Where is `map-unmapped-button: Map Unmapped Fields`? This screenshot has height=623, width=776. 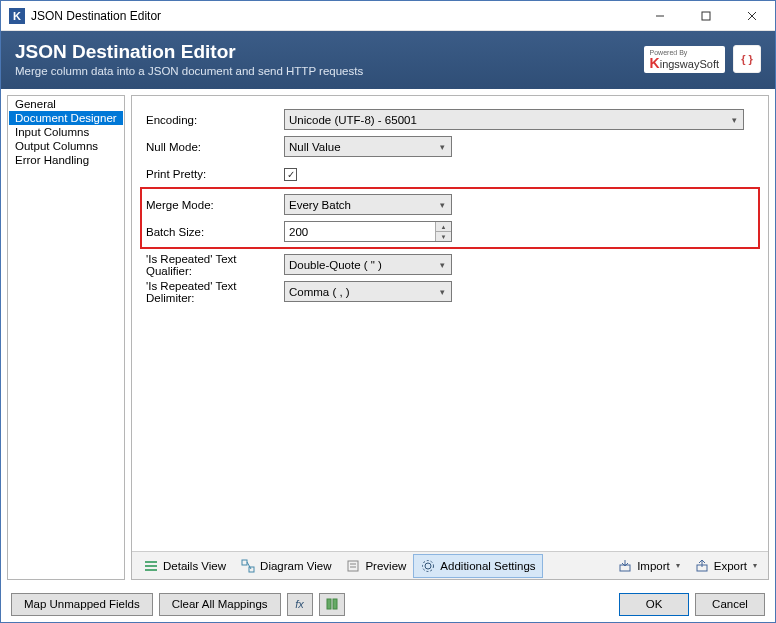
map-unmapped-button: Map Unmapped Fields is located at coordinates (82, 604).